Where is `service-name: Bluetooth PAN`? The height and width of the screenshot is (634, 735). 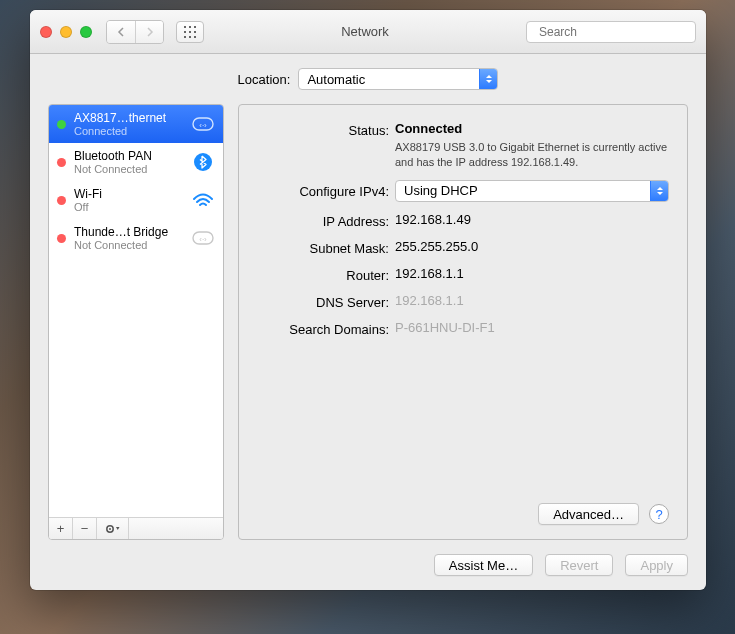
service-name: Bluetooth PAN is located at coordinates (128, 156).